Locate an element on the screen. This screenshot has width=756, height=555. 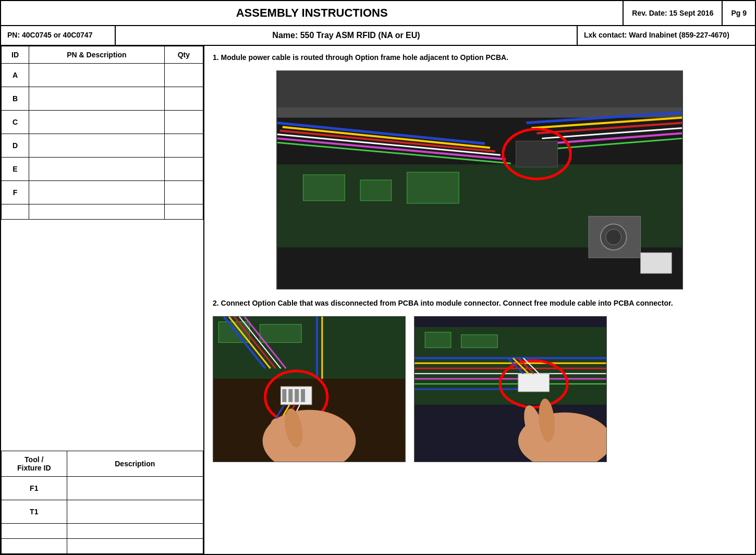
step-2-number: 2. is located at coordinates (217, 303).